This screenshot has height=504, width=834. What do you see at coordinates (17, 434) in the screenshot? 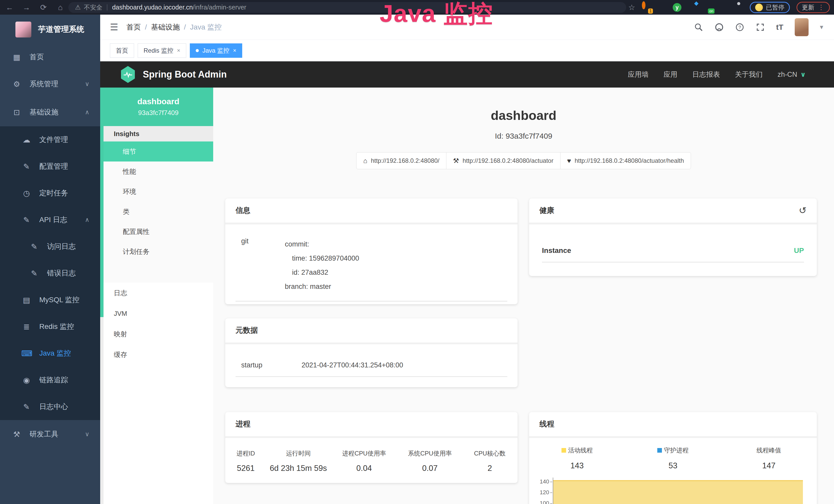
I see `toolbox-icon: ⚒` at bounding box center [17, 434].